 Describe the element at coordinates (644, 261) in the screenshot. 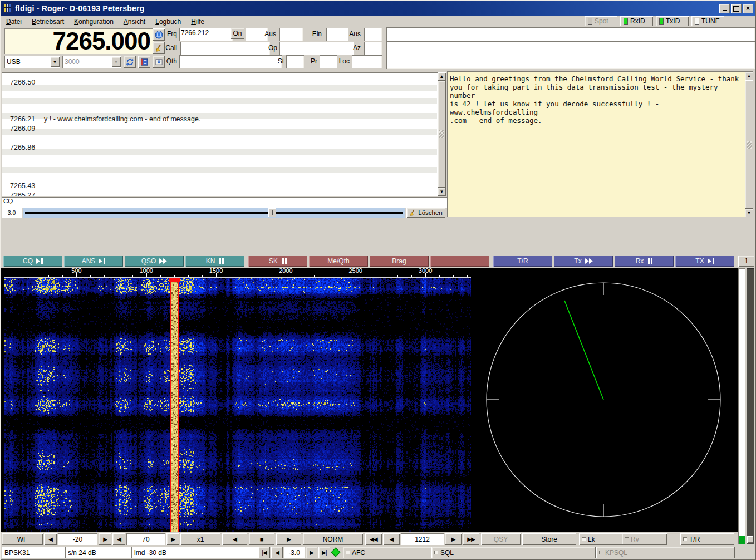

I see `macro-button-rx: Rx` at that location.